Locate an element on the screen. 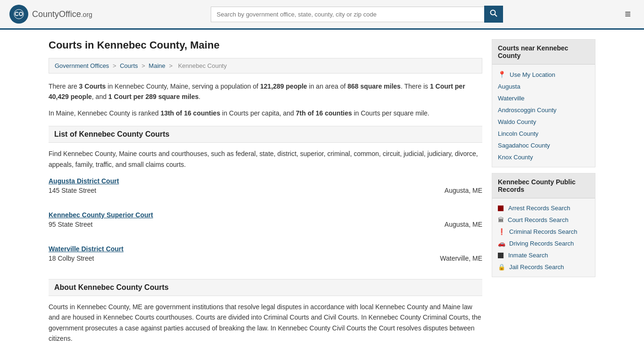 This screenshot has height=362, width=644. nearby-courts-section: Courts near Kennebec County 📍 Use My Loc… is located at coordinates (544, 103).